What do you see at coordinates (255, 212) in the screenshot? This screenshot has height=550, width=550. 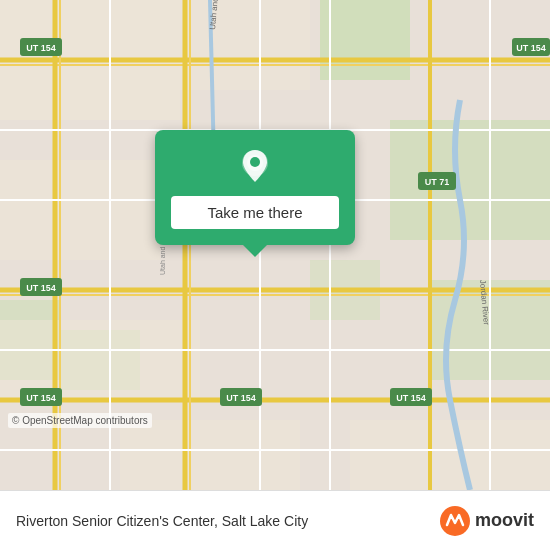 I see `take-me-there-button: Take me there` at bounding box center [255, 212].